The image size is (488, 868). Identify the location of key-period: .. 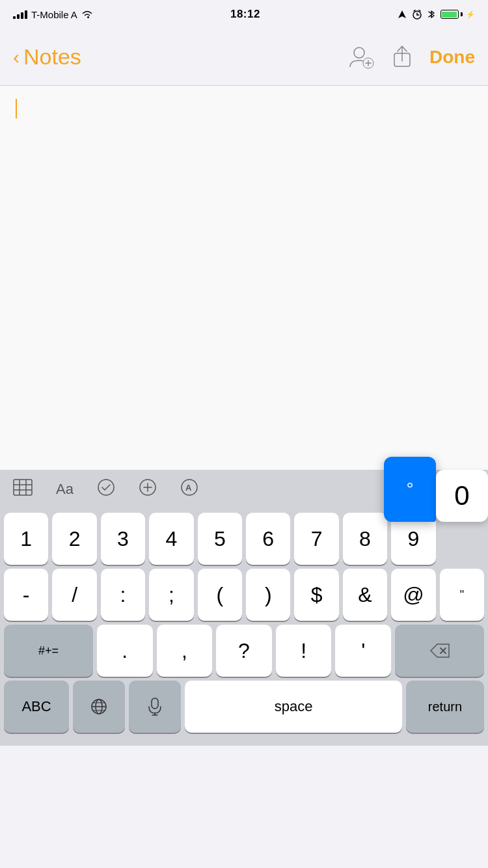
(125, 651).